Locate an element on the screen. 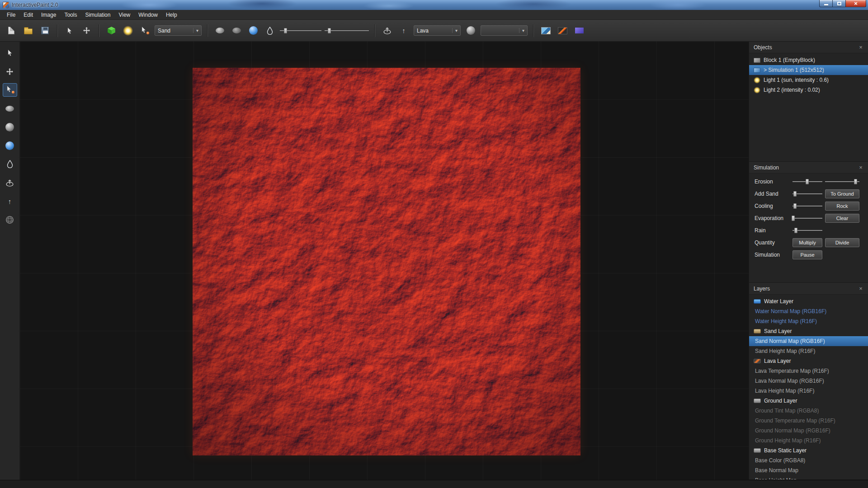 Image resolution: width=868 pixels, height=488 pixels. normal-map-view-button is located at coordinates (579, 31).